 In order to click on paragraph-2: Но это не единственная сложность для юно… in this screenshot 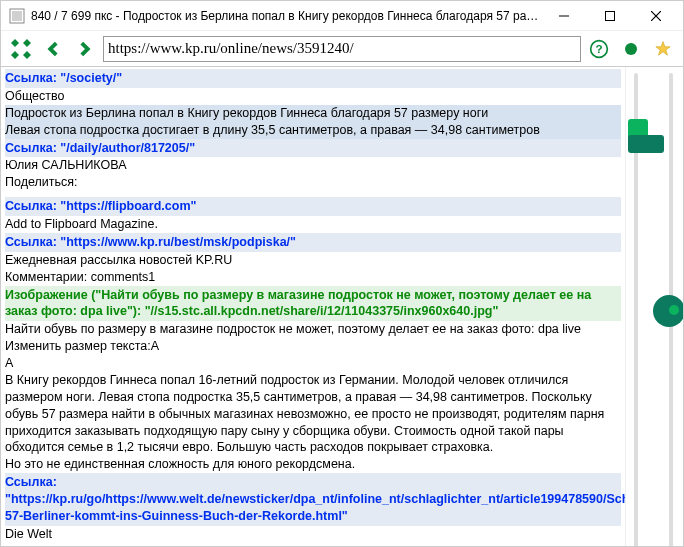, I will do `click(313, 464)`.